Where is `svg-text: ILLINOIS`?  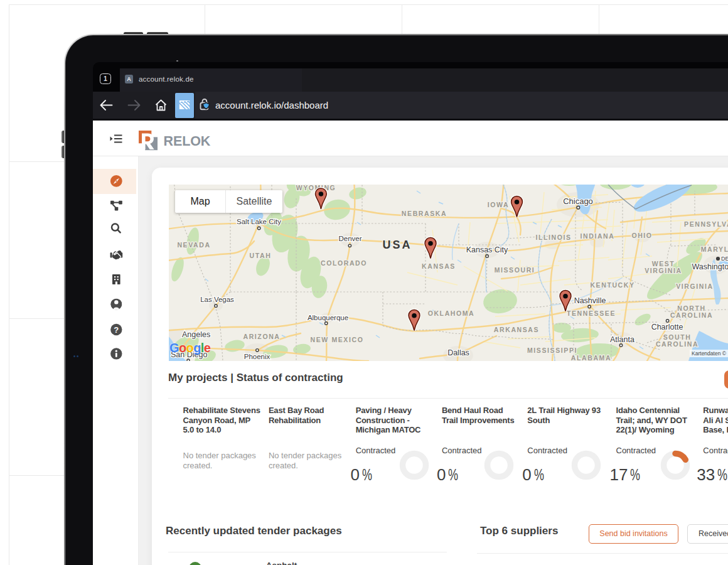 svg-text: ILLINOIS is located at coordinates (554, 237).